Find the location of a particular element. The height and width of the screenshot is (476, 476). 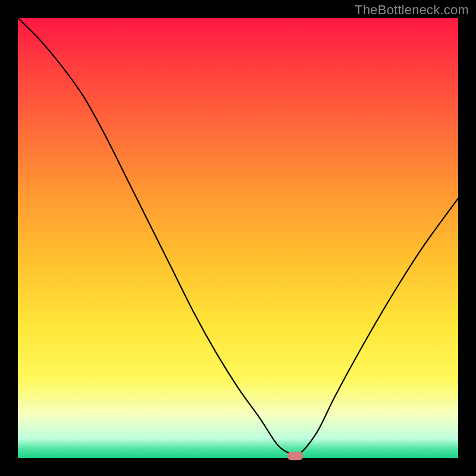

watermark-text: TheBottleneck.com is located at coordinates (412, 10).